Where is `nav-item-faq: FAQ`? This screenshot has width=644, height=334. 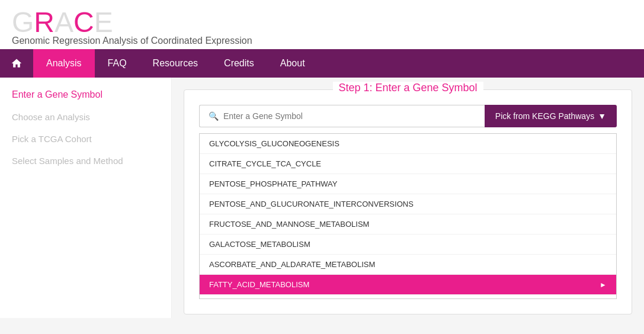
nav-item-faq: FAQ is located at coordinates (117, 63).